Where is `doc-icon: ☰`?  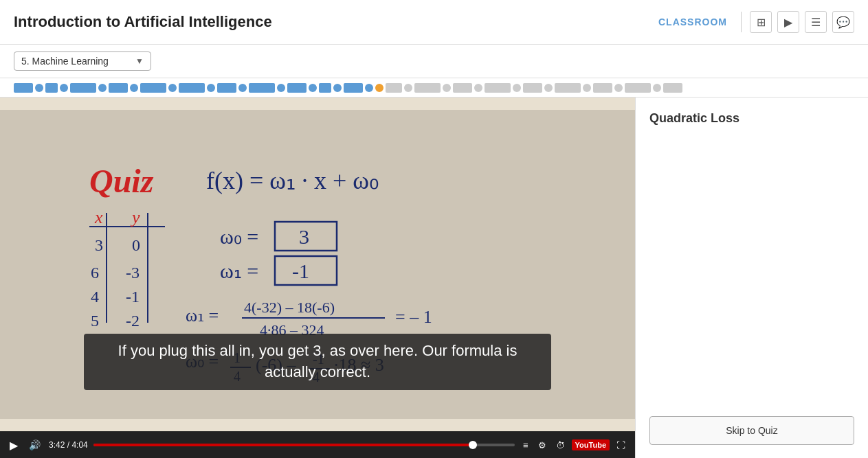
doc-icon: ☰ is located at coordinates (816, 22).